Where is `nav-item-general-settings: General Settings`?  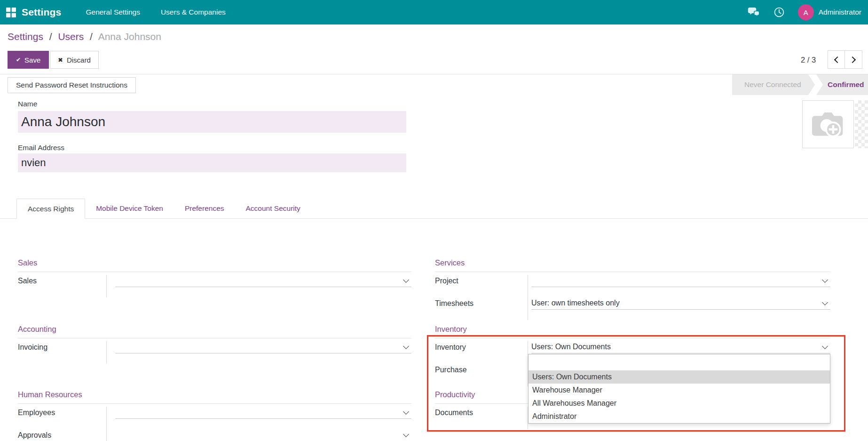
nav-item-general-settings: General Settings is located at coordinates (113, 12).